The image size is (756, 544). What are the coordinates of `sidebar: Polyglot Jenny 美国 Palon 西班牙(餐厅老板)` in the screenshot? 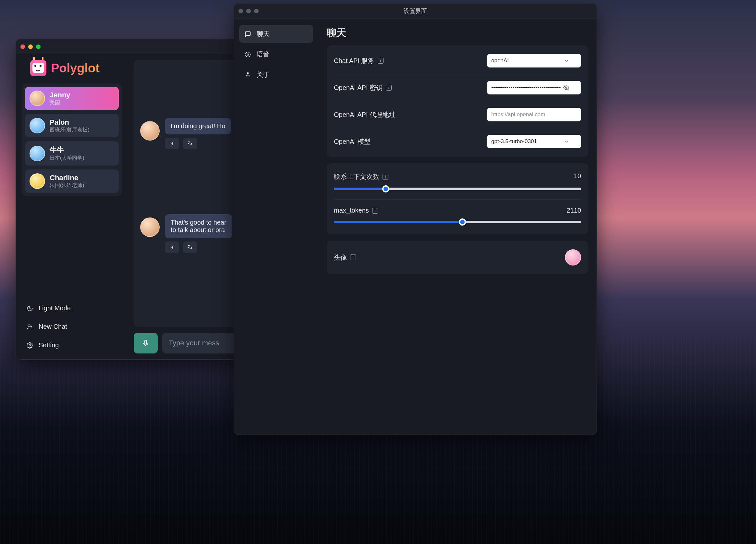 It's located at (72, 207).